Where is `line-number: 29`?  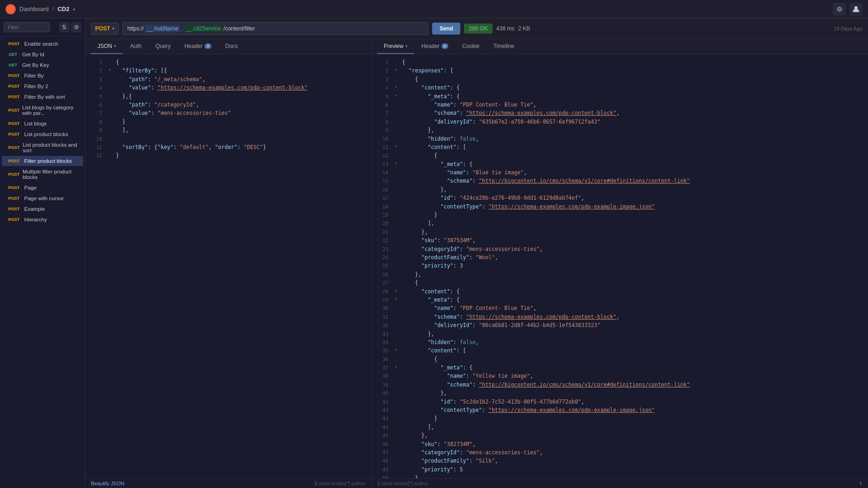
line-number: 29 is located at coordinates (382, 300).